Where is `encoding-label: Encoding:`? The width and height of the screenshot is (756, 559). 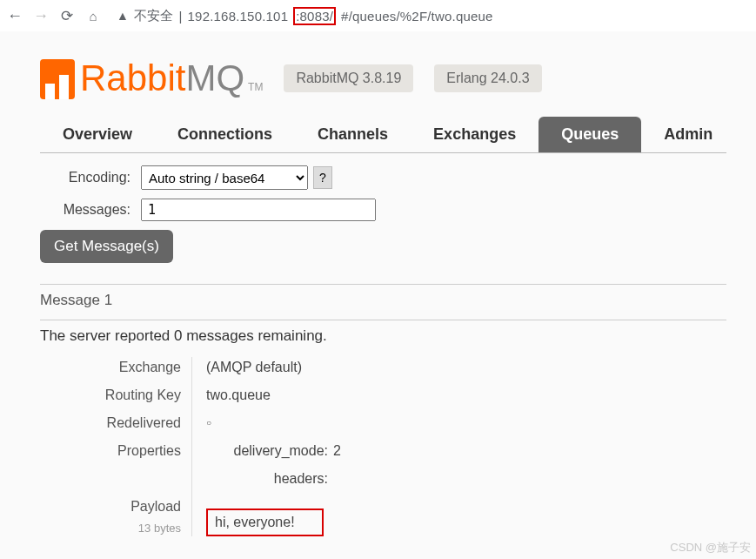 encoding-label: Encoding: is located at coordinates (87, 178).